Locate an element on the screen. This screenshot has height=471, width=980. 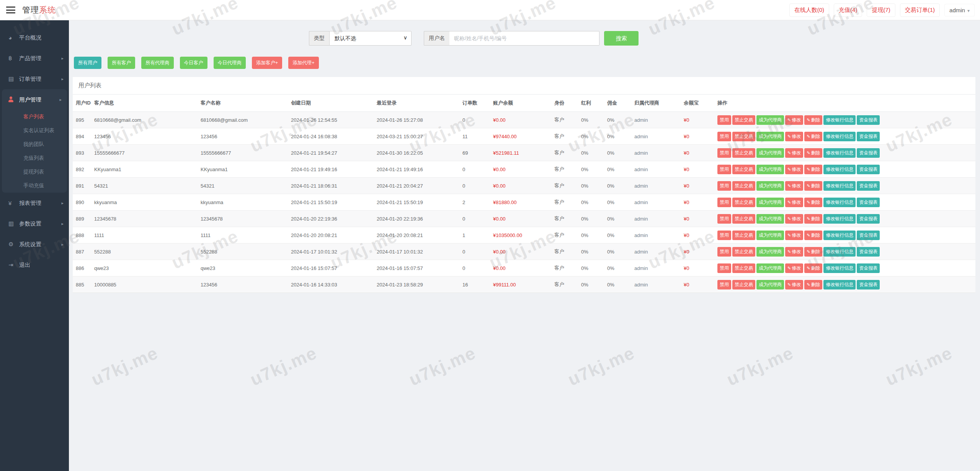
sidebar-subitem: 充值列表 is located at coordinates (34, 158).